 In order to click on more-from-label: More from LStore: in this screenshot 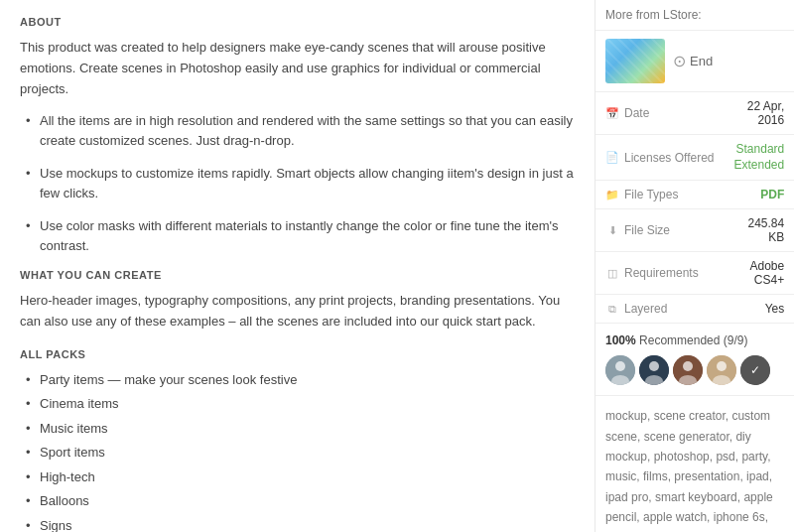, I will do `click(695, 16)`.